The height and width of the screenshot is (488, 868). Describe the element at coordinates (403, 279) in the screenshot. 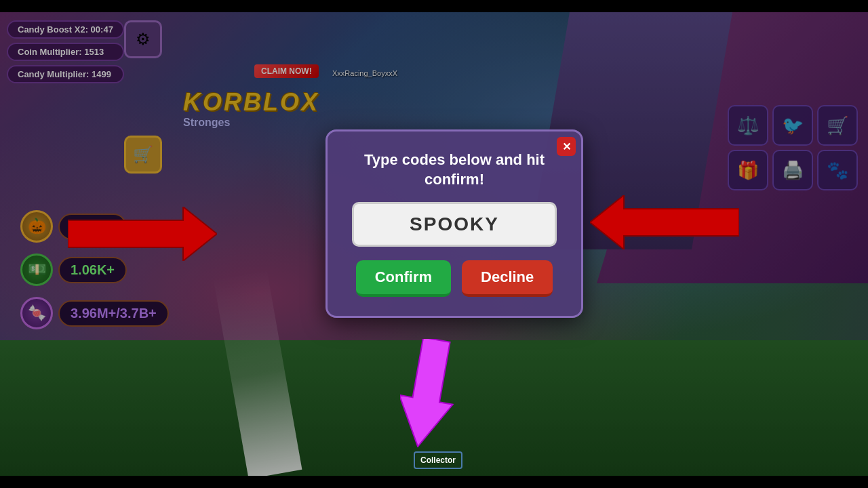

I see `confirm-button: Confirm` at that location.